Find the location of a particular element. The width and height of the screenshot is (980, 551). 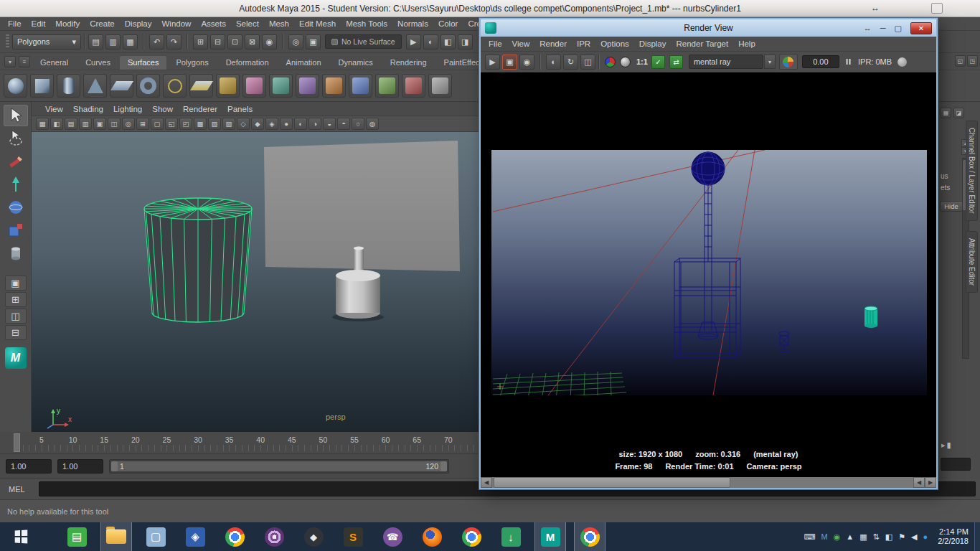

nurbs-sphere-button is located at coordinates (16, 86).